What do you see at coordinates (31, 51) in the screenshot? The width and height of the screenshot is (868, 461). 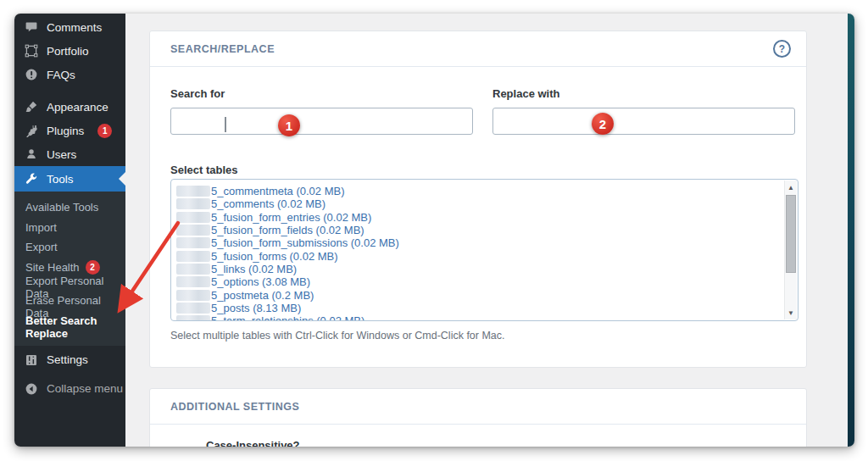 I see `portfolio-icon` at bounding box center [31, 51].